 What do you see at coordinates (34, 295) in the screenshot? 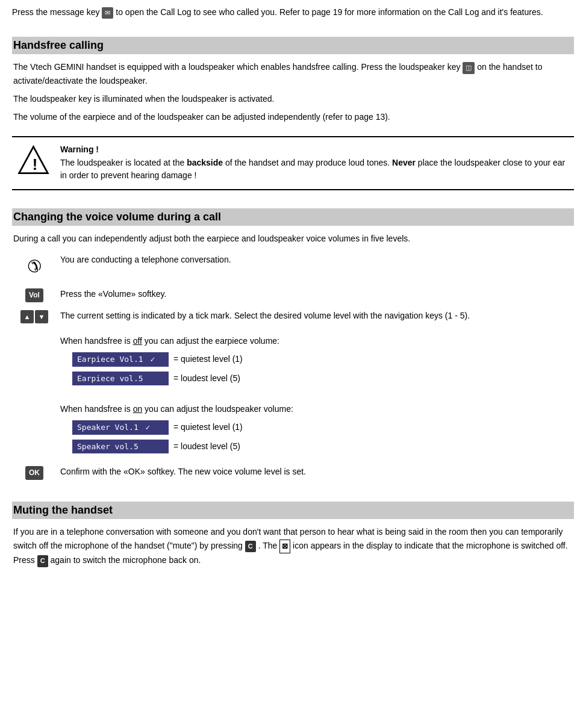
I see `vol-badge: Vol` at bounding box center [34, 295].